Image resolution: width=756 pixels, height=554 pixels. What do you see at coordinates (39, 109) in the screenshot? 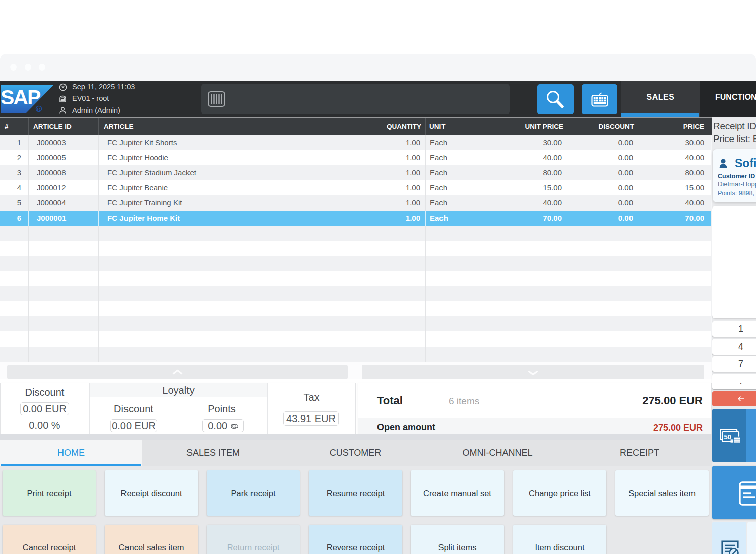
I see `svg-text: R` at bounding box center [39, 109].